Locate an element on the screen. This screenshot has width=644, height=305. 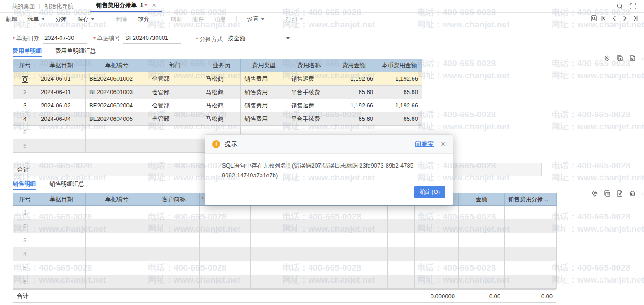
close-icon: × is located at coordinates (443, 144).